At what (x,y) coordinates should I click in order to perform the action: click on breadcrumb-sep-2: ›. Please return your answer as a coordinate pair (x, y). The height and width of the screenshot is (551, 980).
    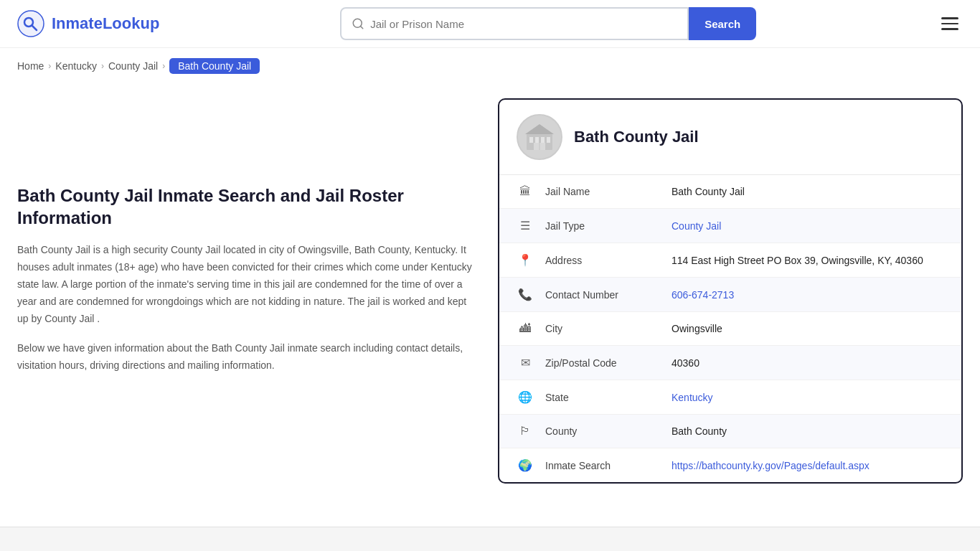
    Looking at the image, I should click on (103, 66).